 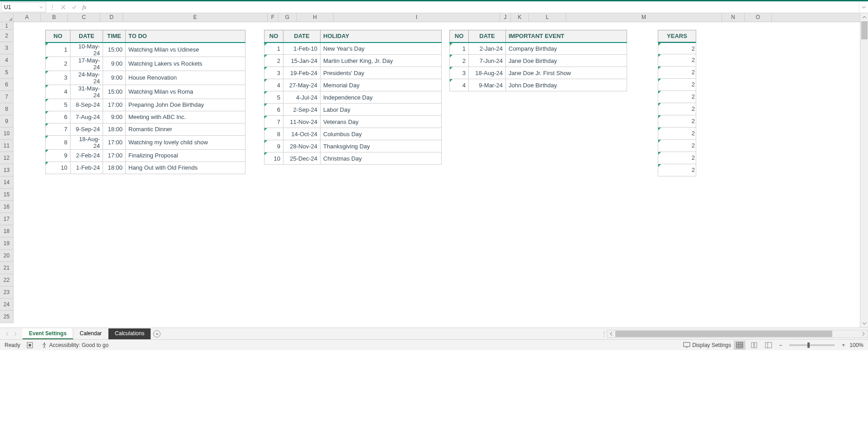 I want to click on cell: 2-Sep-24, so click(x=302, y=109).